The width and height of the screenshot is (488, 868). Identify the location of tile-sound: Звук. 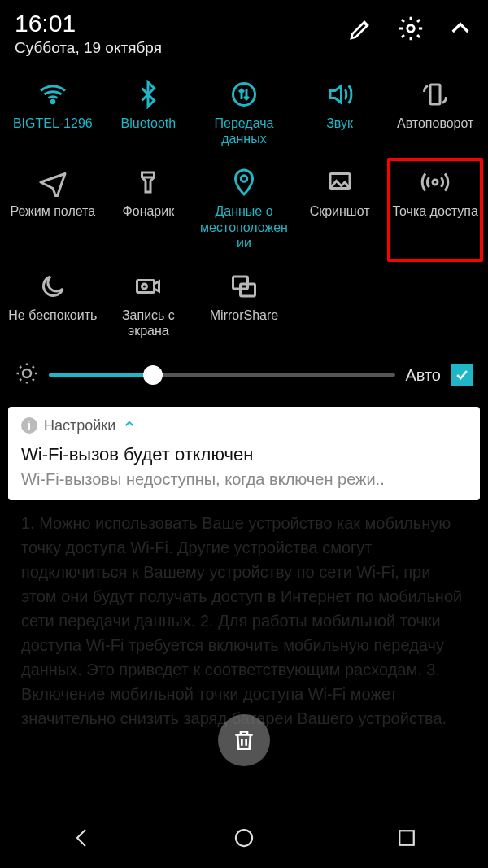
(340, 114).